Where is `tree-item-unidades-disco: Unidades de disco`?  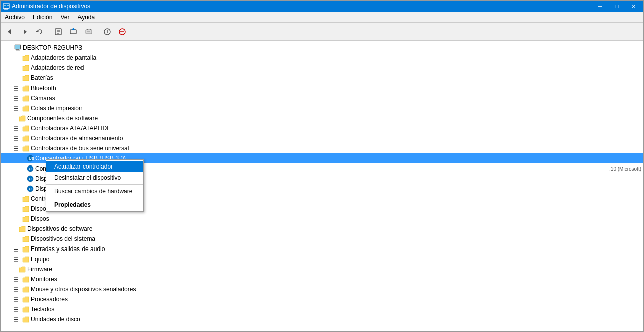 tree-item-unidades-disco: Unidades de disco is located at coordinates (322, 319).